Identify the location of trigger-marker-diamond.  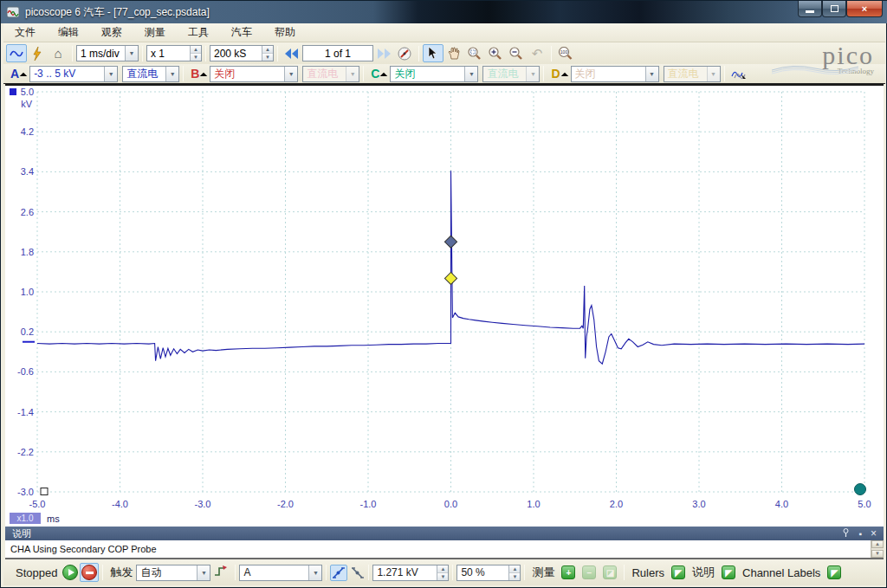
(450, 278).